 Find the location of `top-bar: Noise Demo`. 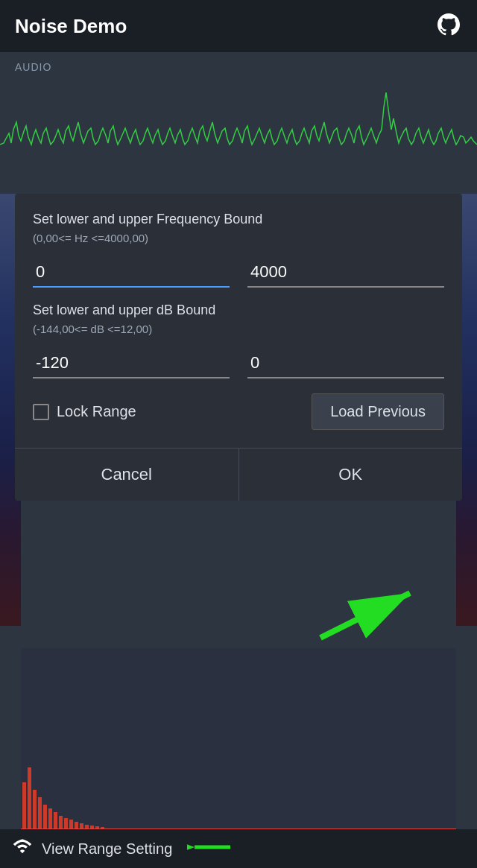

top-bar: Noise Demo is located at coordinates (238, 26).